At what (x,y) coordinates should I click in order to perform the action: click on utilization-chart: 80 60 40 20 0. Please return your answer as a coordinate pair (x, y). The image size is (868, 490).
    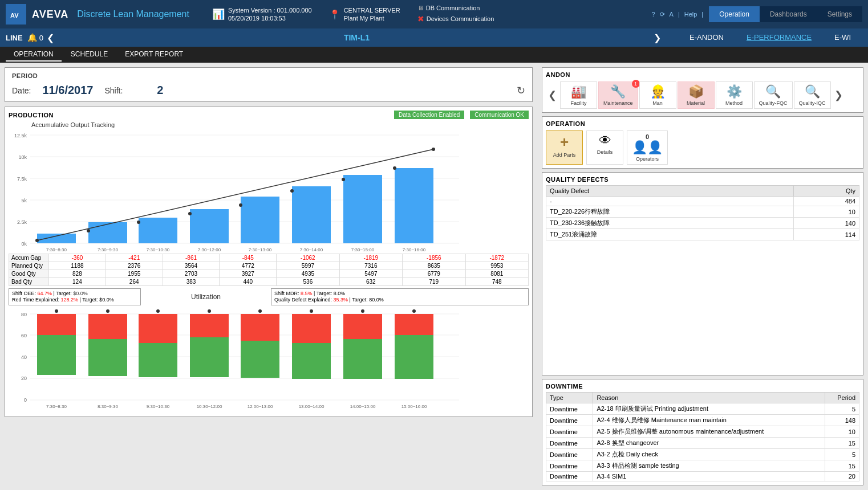
    Looking at the image, I should click on (269, 360).